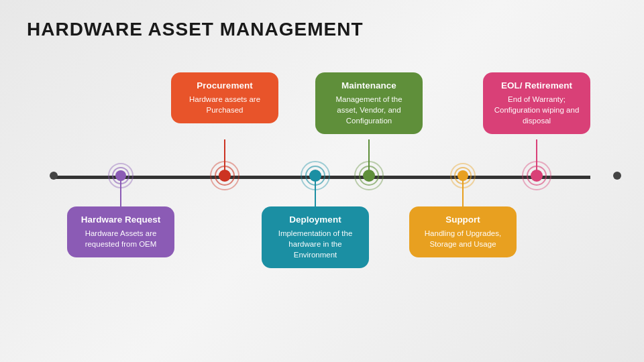 The image size is (644, 362). I want to click on support-description: Handling of Upgrades, Storage and Usage, so click(463, 239).